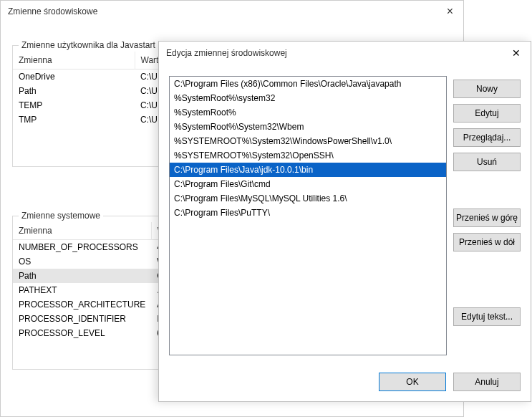  I want to click on cell-name: TMP, so click(74, 120).